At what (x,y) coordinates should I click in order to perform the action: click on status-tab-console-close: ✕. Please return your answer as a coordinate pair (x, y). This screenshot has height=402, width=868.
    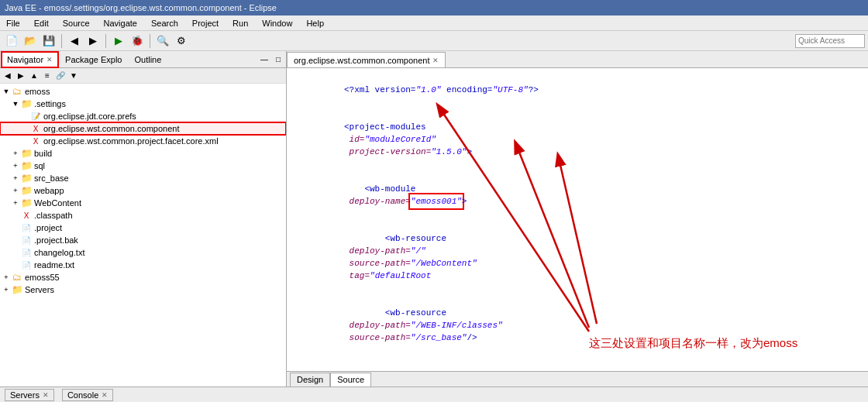
    Looking at the image, I should click on (105, 395).